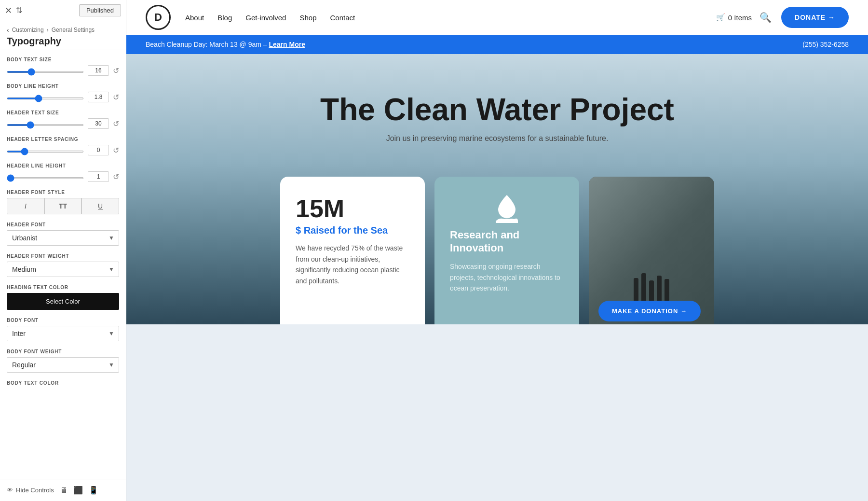 This screenshot has width=868, height=501. What do you see at coordinates (63, 11) in the screenshot?
I see `panel-top-bar: ✕ ⇅ Published` at bounding box center [63, 11].